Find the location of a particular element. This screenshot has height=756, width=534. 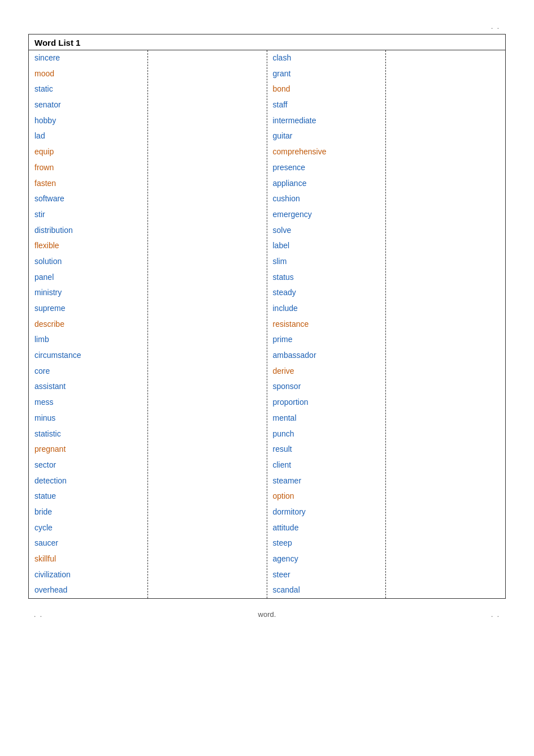

word-item: prime is located at coordinates (327, 340).